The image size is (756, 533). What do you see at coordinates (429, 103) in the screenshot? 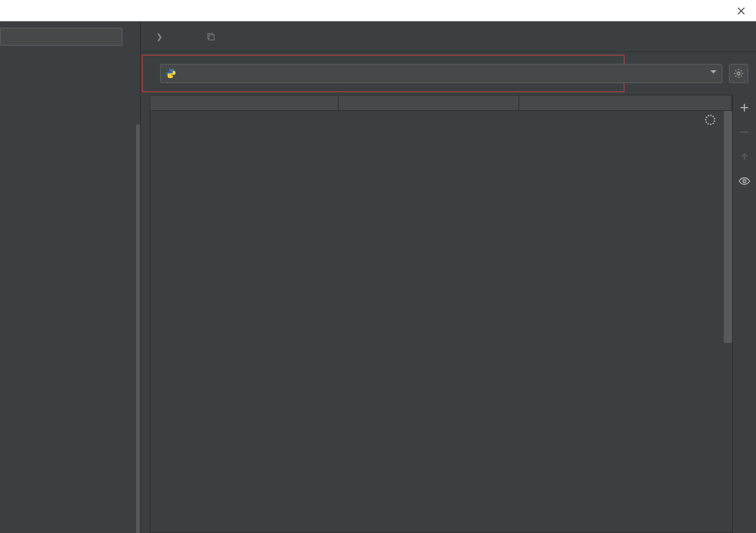
I see `col-header-version` at bounding box center [429, 103].